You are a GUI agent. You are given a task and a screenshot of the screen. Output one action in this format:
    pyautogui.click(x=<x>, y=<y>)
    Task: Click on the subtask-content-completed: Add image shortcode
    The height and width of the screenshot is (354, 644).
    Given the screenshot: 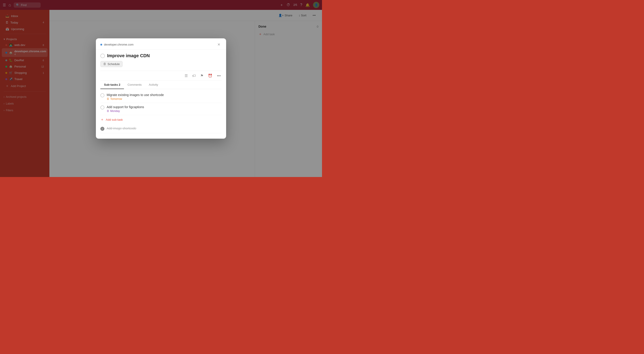 What is the action you would take?
    pyautogui.click(x=164, y=129)
    